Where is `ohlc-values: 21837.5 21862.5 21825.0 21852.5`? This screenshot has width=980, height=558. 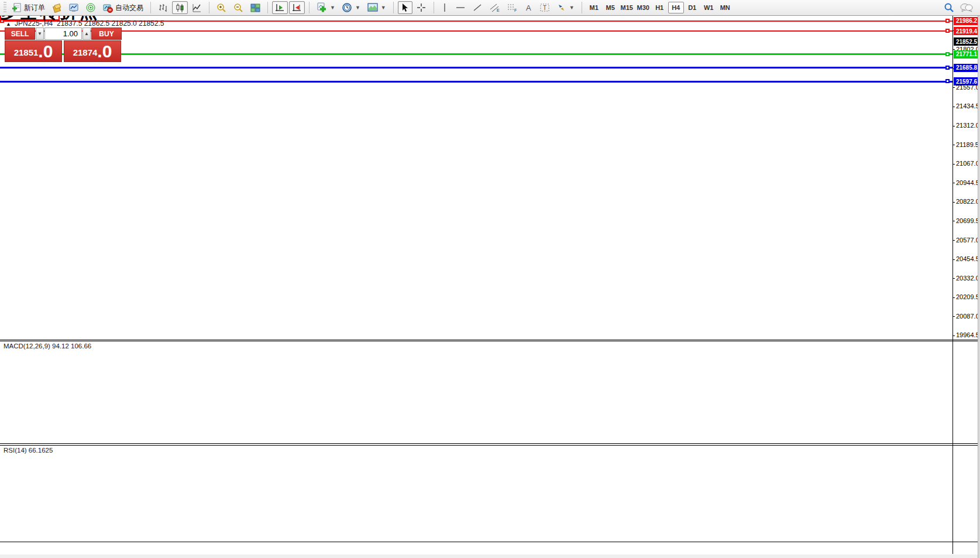
ohlc-values: 21837.5 21862.5 21825.0 21852.5 is located at coordinates (111, 23).